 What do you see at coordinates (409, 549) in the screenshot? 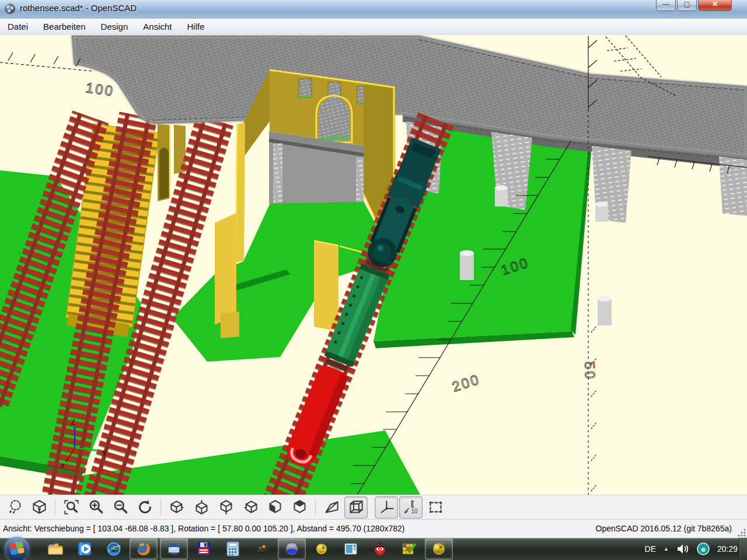
I see `taskbar-grid-editor-button` at bounding box center [409, 549].